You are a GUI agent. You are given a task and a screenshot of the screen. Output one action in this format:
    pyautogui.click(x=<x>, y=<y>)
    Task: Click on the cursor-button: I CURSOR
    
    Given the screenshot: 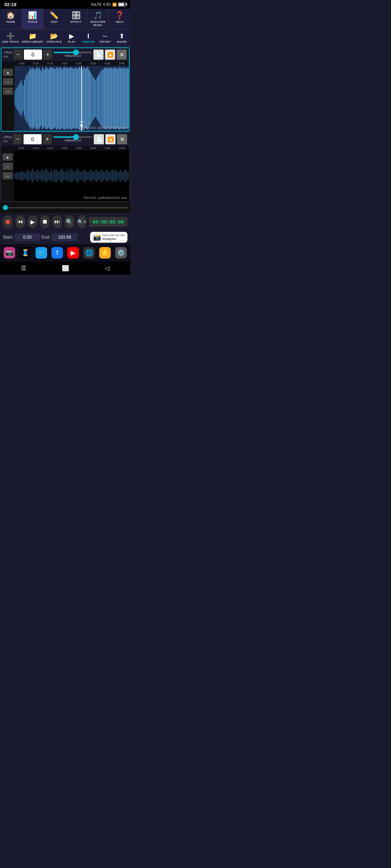 What is the action you would take?
    pyautogui.click(x=88, y=38)
    